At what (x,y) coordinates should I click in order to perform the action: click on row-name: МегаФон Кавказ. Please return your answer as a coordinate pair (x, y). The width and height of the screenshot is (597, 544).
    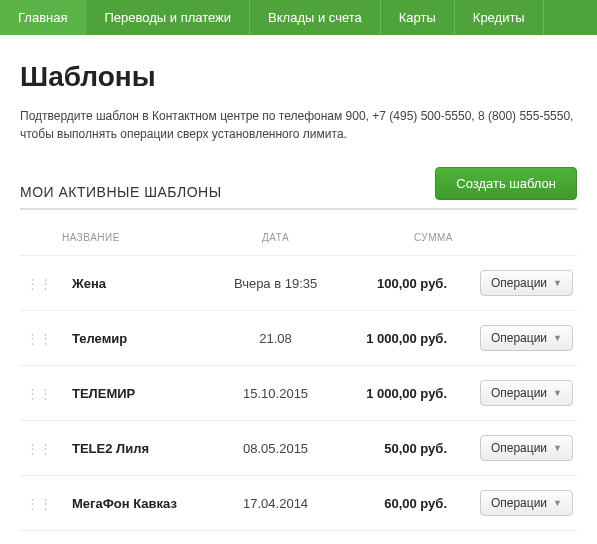
    Looking at the image, I should click on (138, 504).